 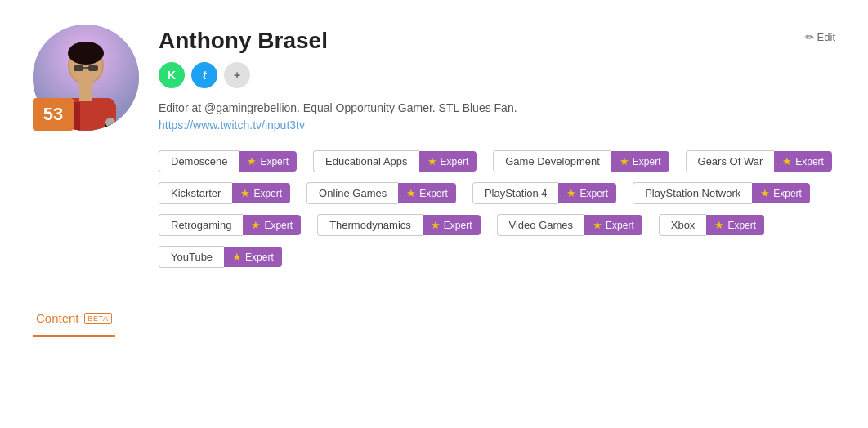 What do you see at coordinates (731, 162) in the screenshot?
I see `tag-name: Gears Of War` at bounding box center [731, 162].